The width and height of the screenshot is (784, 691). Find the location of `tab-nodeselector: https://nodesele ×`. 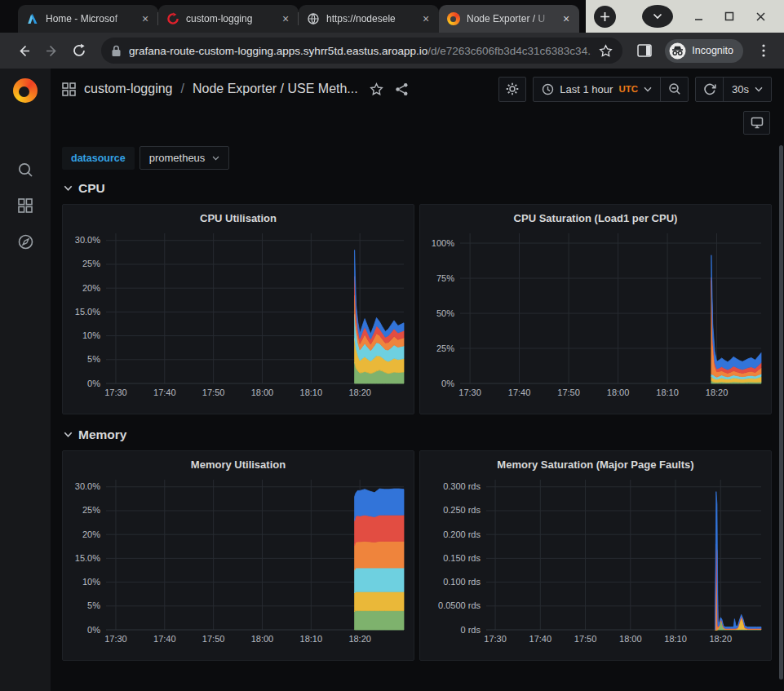

tab-nodeselector: https://nodesele × is located at coordinates (369, 19).